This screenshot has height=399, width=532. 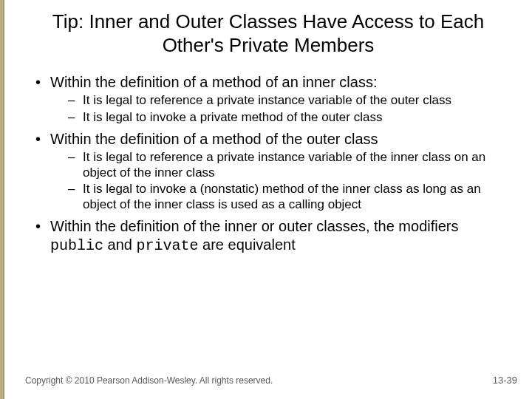 I want to click on bullet-1-text: Within the definition of a method of an …, so click(x=214, y=82).